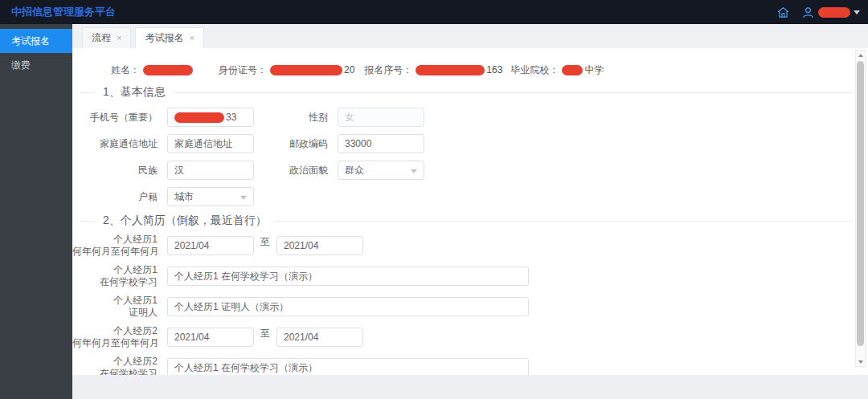 The width and height of the screenshot is (868, 399). Describe the element at coordinates (211, 337) in the screenshot. I see `exp2-date-from-input` at that location.